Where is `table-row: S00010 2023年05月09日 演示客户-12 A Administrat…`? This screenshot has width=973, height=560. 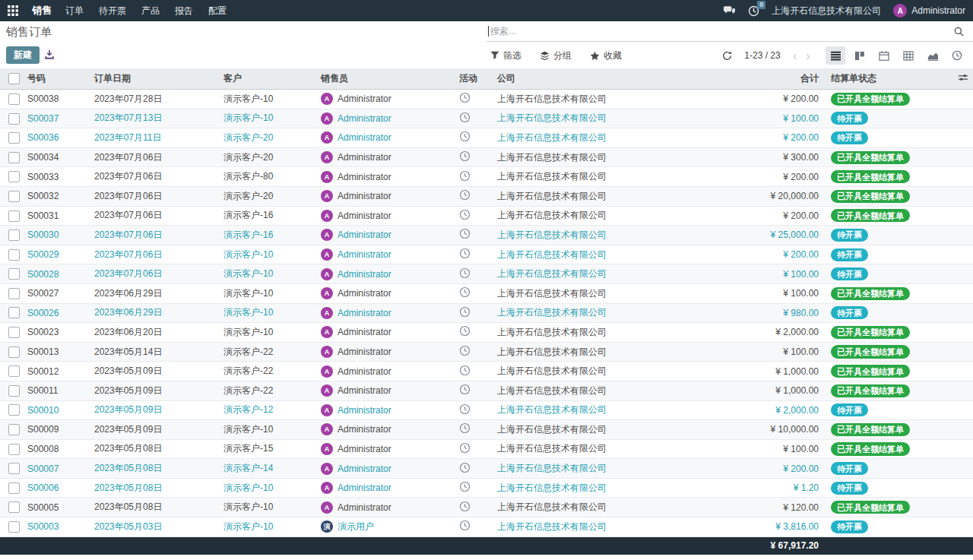
table-row: S00010 2023年05月09日 演示客户-12 A Administrat… is located at coordinates (486, 410).